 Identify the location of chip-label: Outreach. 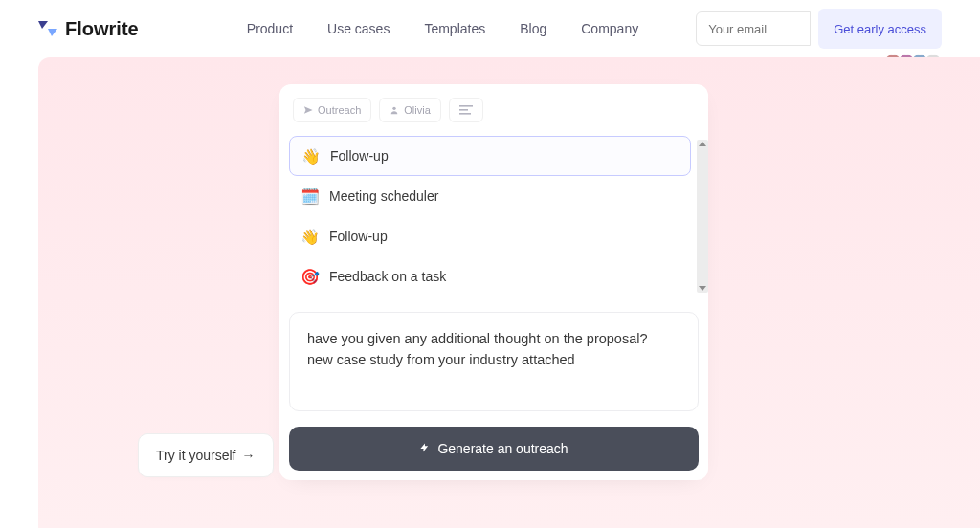
(339, 110).